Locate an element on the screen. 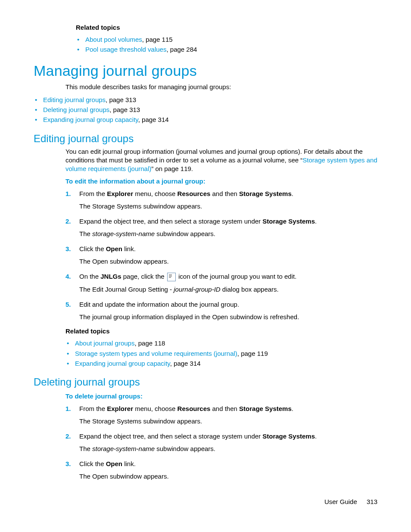 The height and width of the screenshot is (532, 411). variable: journal-group-ID is located at coordinates (197, 289).